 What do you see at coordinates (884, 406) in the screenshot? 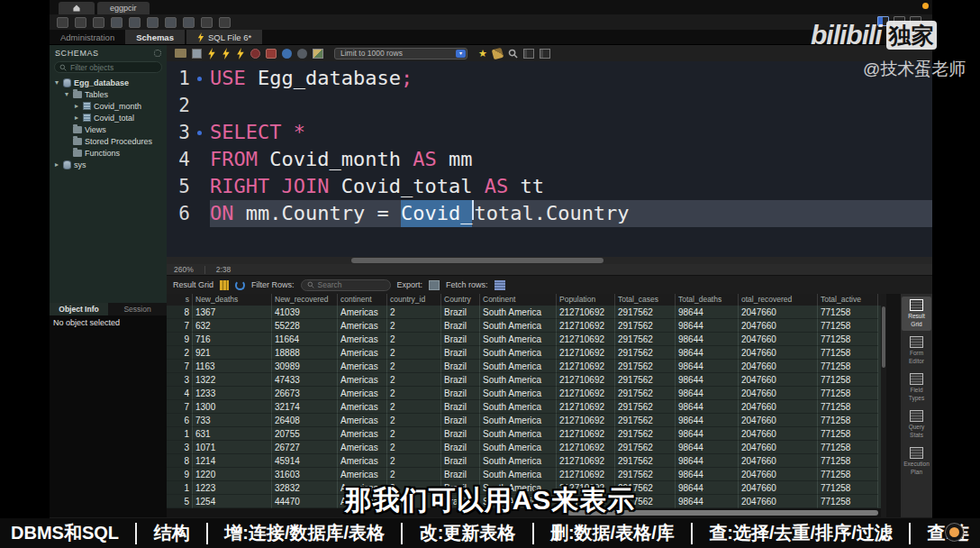
I see `grid-vscrollbar` at bounding box center [884, 406].